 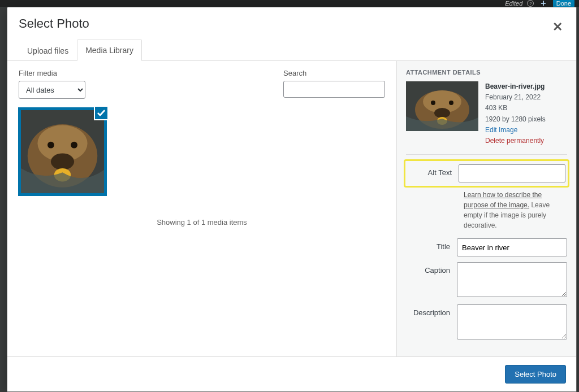 I want to click on attachment-dimensions: 1920 by 1280 pixels, so click(x=516, y=120).